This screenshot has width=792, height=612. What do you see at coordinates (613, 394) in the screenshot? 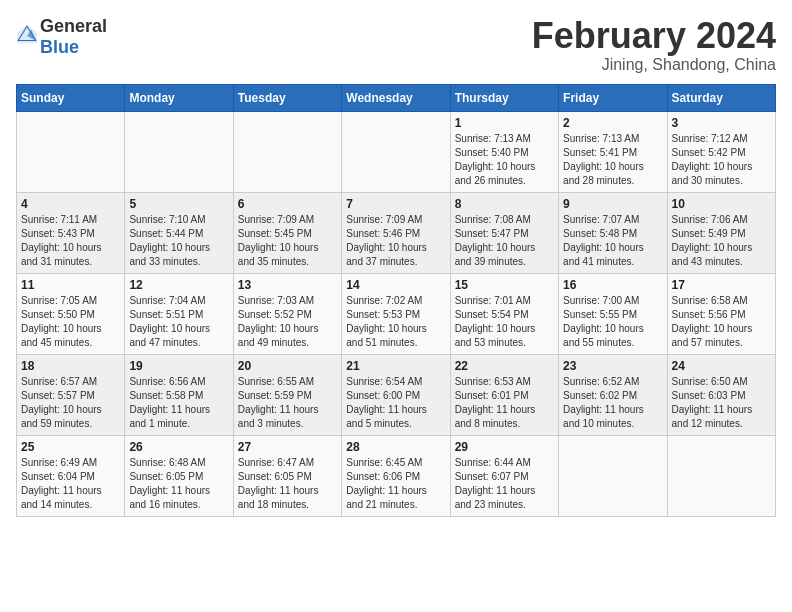
I see `calendar-cell: 23Sunrise: 6:52 AM Sunset: 6:02 PM Dayli…` at bounding box center [613, 394].